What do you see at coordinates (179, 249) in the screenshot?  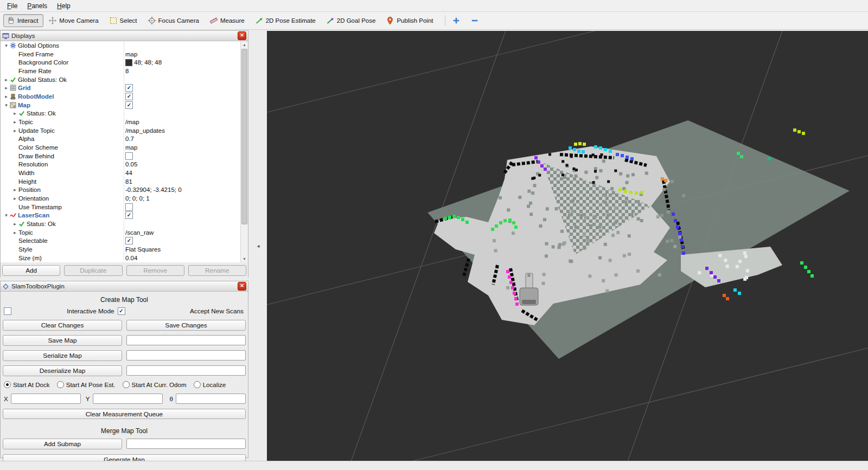 I see `display-value: Flat Squares` at bounding box center [179, 249].